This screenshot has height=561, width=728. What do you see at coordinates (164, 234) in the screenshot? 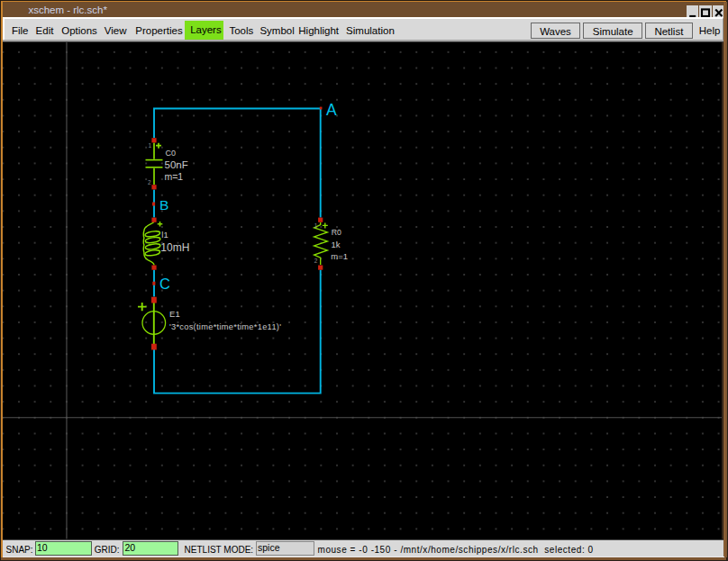
I see `svg-text: l1` at bounding box center [164, 234].